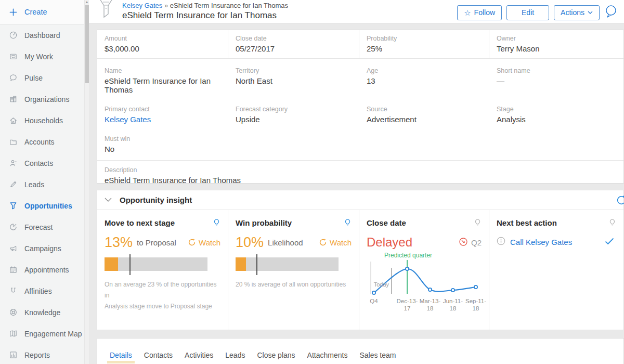 Image resolution: width=624 pixels, height=364 pixels. I want to click on breadcrumb: Kelsey Gates » eShield Term Insurance fo…, so click(205, 11).